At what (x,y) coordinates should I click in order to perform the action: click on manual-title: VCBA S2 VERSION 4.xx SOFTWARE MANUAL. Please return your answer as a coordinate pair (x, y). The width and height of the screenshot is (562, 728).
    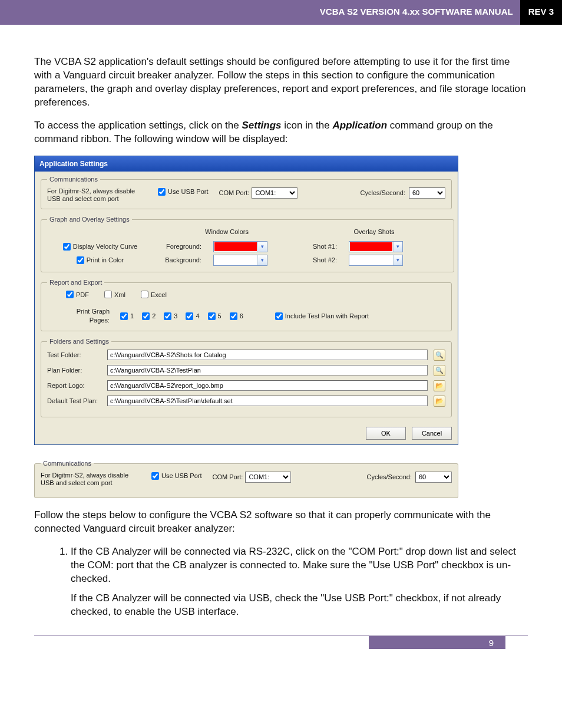
    Looking at the image, I should click on (416, 12).